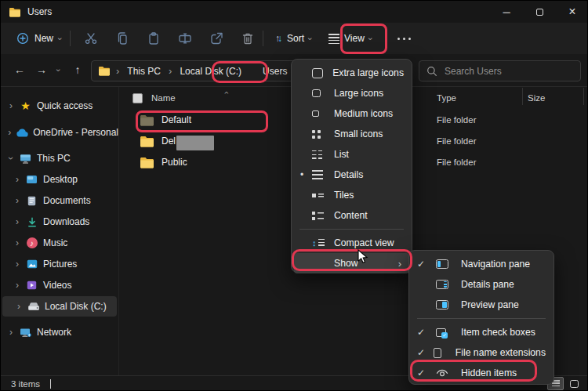 Image resolution: width=588 pixels, height=391 pixels. I want to click on close-button: ×, so click(572, 12).